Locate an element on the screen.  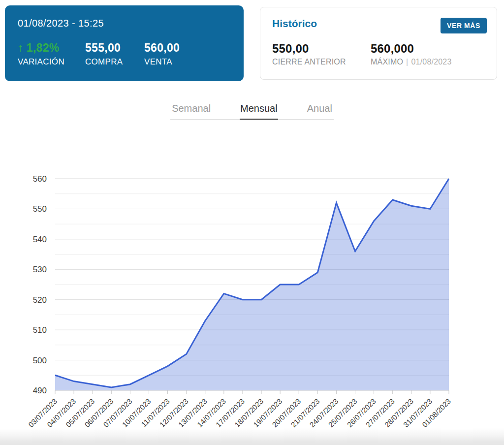
y-axis-label: 490 is located at coordinates (40, 391).